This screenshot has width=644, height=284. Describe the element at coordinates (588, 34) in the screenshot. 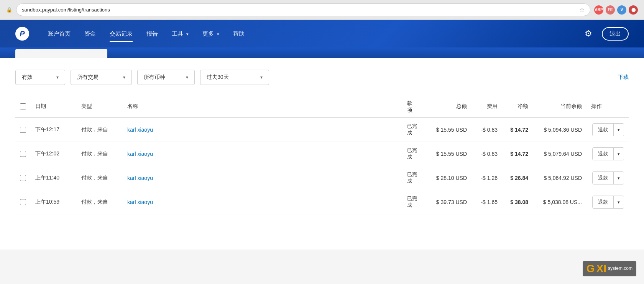

I see `settings-button: ⚙` at that location.